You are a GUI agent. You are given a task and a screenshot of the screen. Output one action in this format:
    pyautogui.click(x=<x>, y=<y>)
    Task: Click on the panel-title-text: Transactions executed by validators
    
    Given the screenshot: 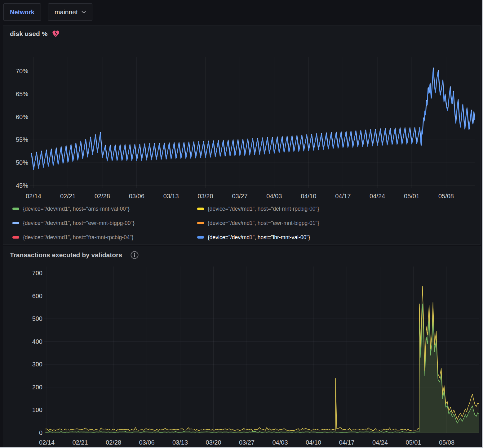 What is the action you would take?
    pyautogui.click(x=66, y=255)
    